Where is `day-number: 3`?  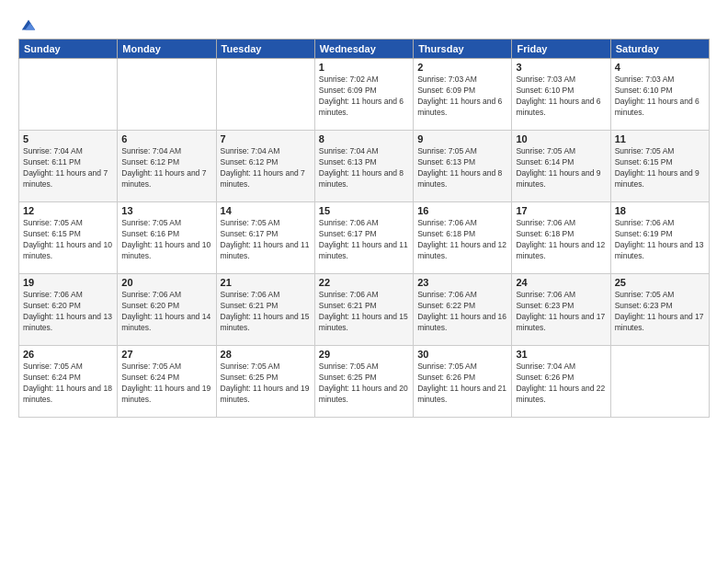 day-number: 3 is located at coordinates (561, 67).